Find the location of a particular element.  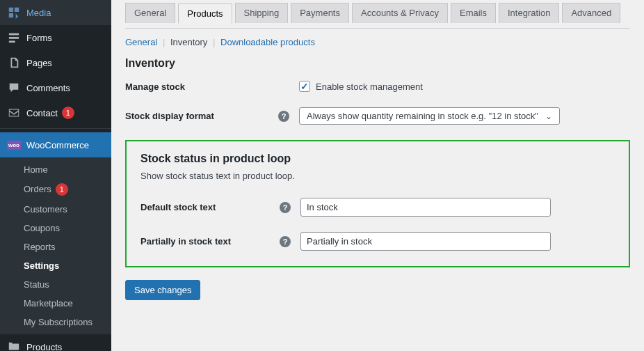

sidebar-item-products: Products is located at coordinates (56, 343).